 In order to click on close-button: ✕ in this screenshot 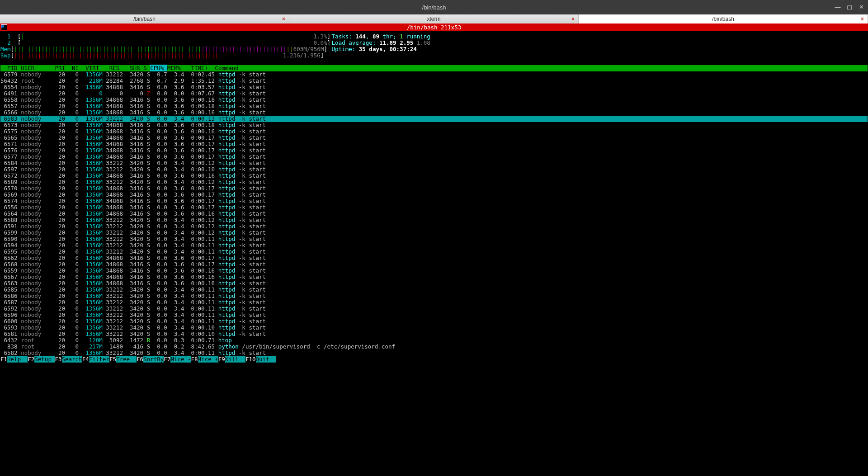, I will do `click(861, 7)`.